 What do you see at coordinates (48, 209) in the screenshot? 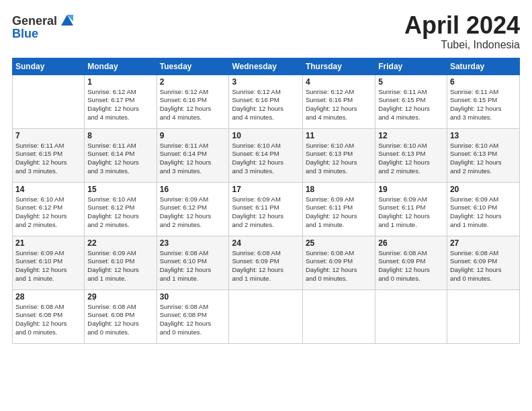
I see `table-row: 14Sunrise: 6:10 AMSunset: 6:12 PMDayligh…` at bounding box center [48, 209].